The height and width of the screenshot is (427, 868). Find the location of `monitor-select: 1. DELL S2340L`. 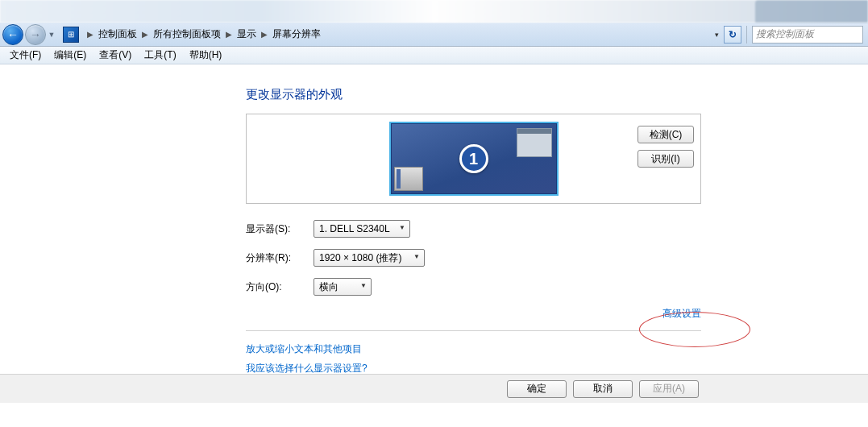

monitor-select: 1. DELL S2340L is located at coordinates (362, 229).